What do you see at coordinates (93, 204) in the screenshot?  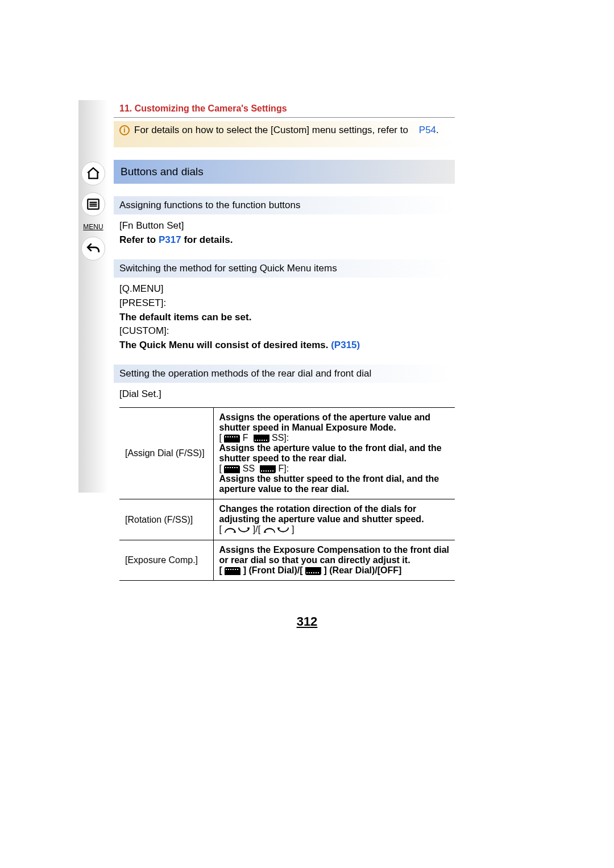 I see `list-icon` at bounding box center [93, 204].